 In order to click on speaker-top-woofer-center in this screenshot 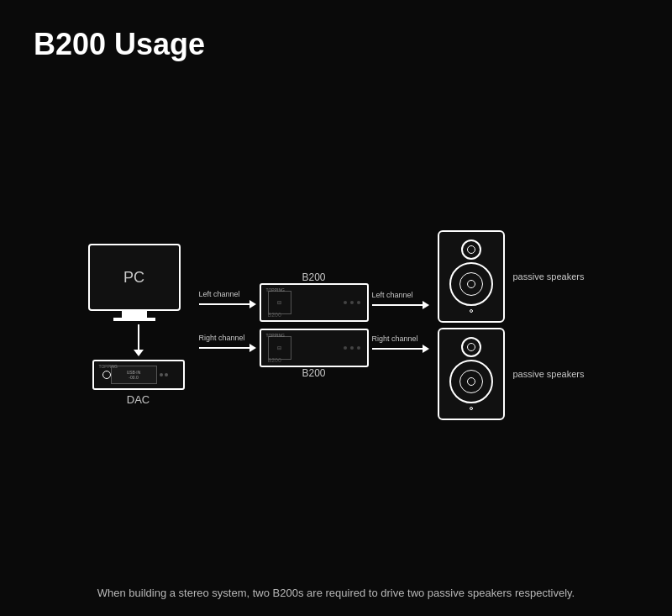, I will do `click(471, 284)`.